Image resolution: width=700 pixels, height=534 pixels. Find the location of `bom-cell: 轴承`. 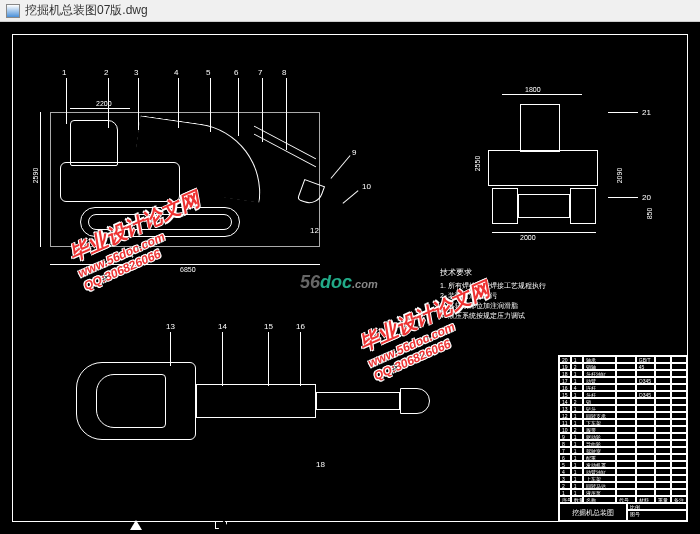

bom-cell: 轴承 is located at coordinates (600, 360).